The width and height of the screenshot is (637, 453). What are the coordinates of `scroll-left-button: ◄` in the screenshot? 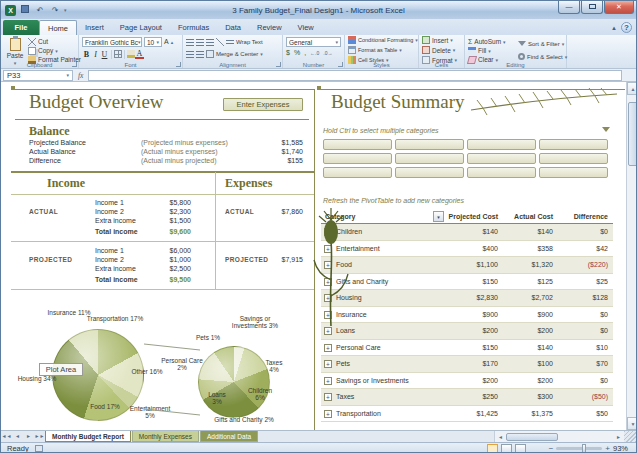 It's located at (500, 437).